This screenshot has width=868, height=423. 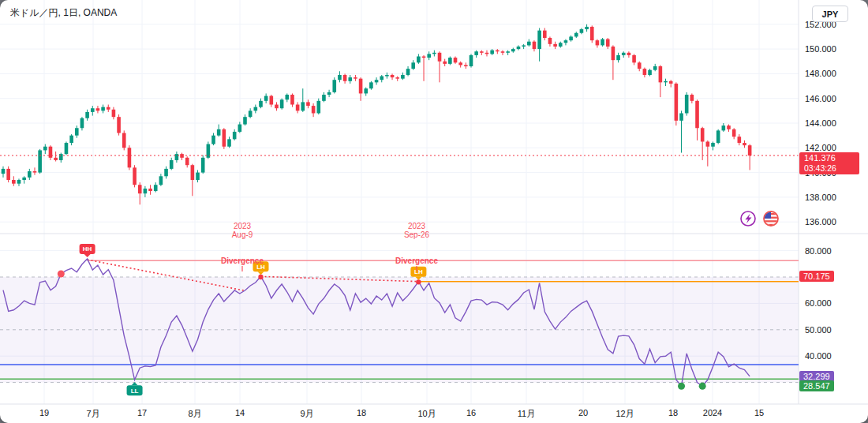 I want to click on lightning-event-icon, so click(x=748, y=219).